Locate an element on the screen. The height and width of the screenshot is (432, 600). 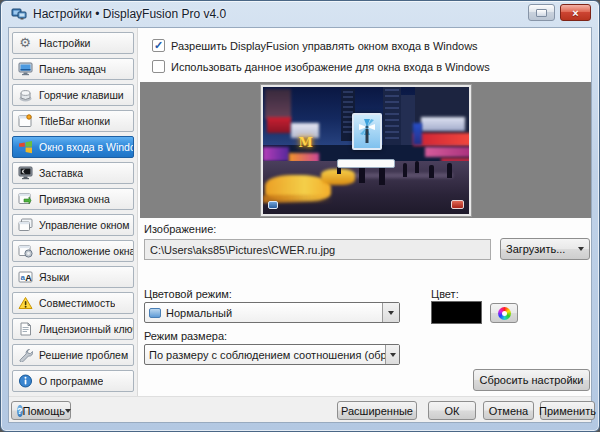
image-label: Изображение: is located at coordinates (180, 229).